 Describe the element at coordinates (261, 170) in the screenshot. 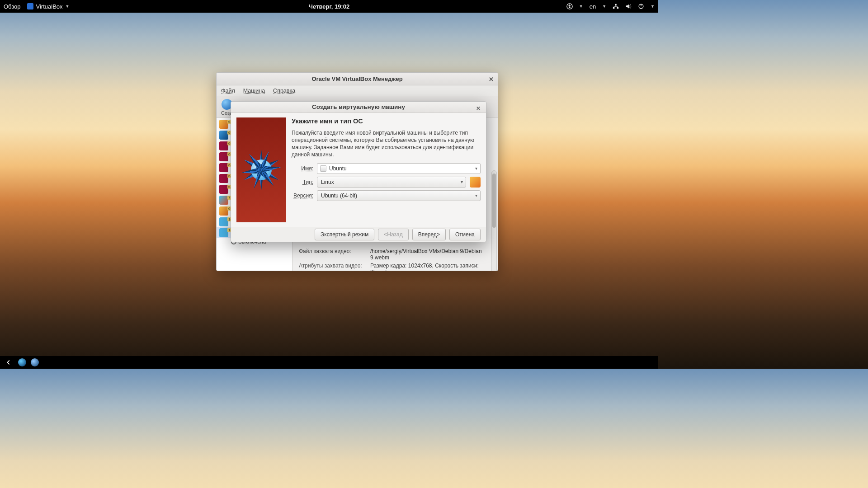

I see `starburst-icon` at that location.